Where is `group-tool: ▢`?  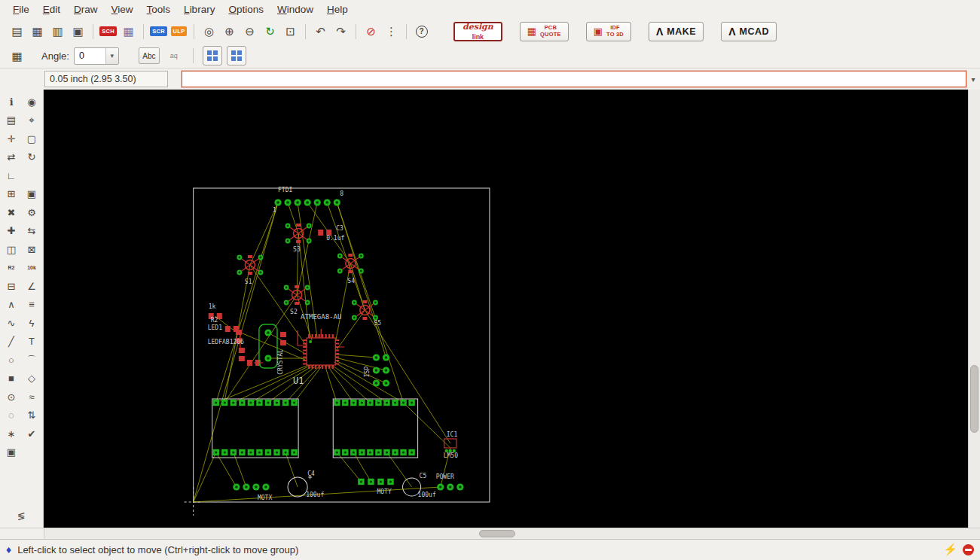
group-tool: ▢ is located at coordinates (32, 138).